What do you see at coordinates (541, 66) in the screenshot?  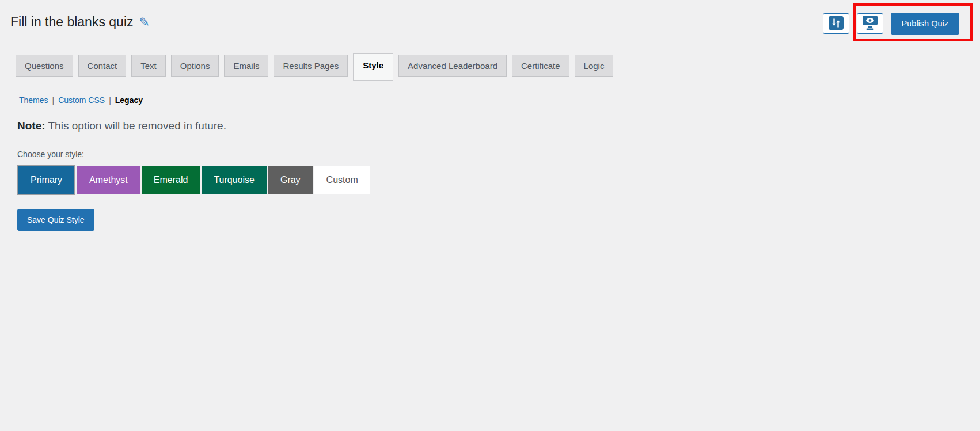 I see `tab-certificate: Certificate` at bounding box center [541, 66].